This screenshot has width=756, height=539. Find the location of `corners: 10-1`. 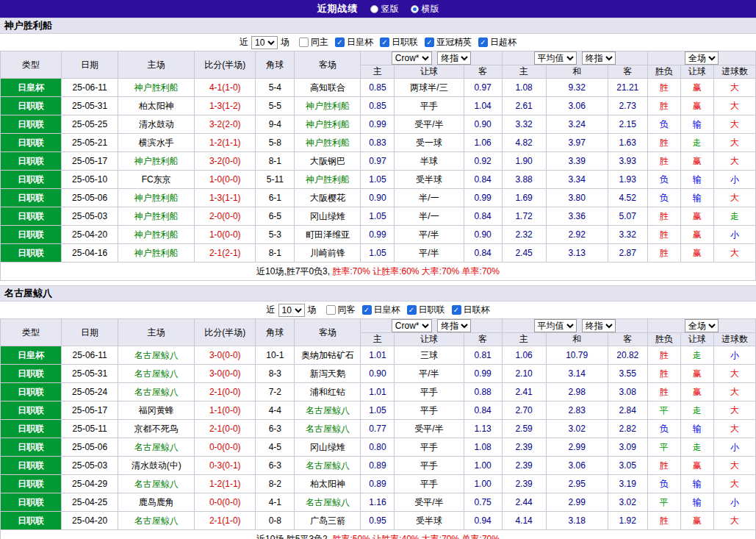

corners: 10-1 is located at coordinates (275, 356).